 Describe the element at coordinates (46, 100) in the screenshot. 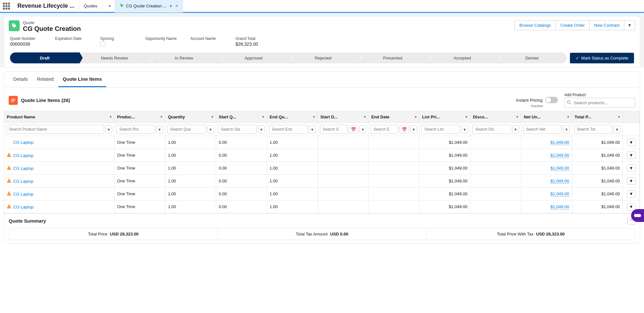

I see `qli-title: Quote Line Items (26)` at that location.